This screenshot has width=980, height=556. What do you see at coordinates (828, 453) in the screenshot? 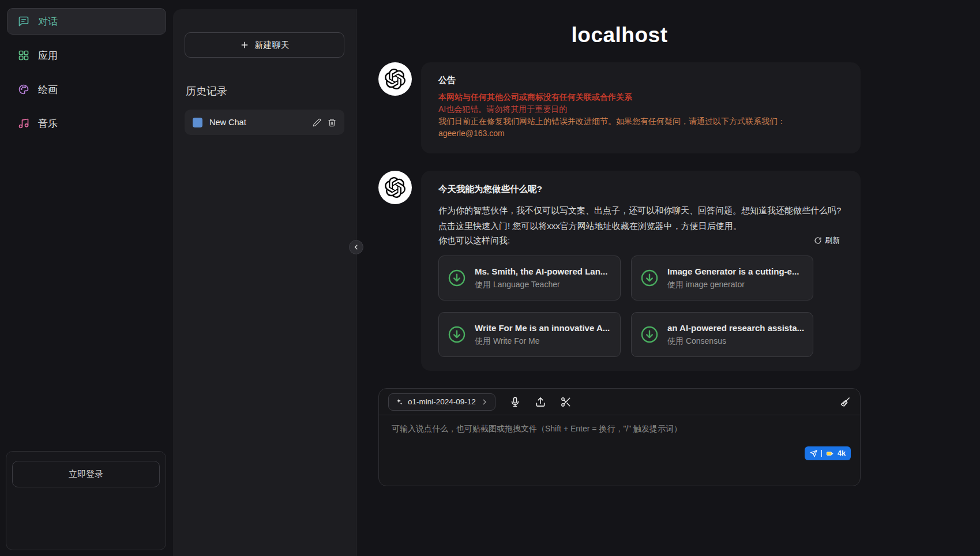
I see `send-button: 4k` at bounding box center [828, 453].